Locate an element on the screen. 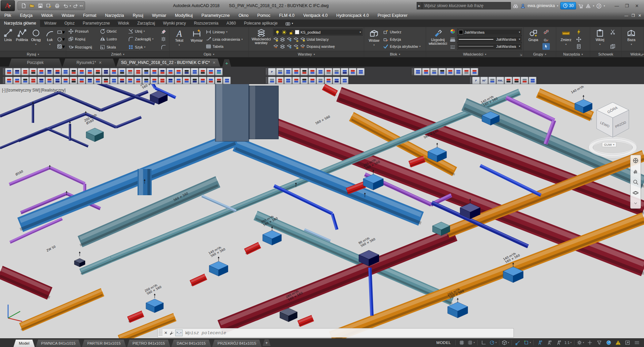 This screenshot has height=347, width=644. annotation-visibility-icon is located at coordinates (540, 343).